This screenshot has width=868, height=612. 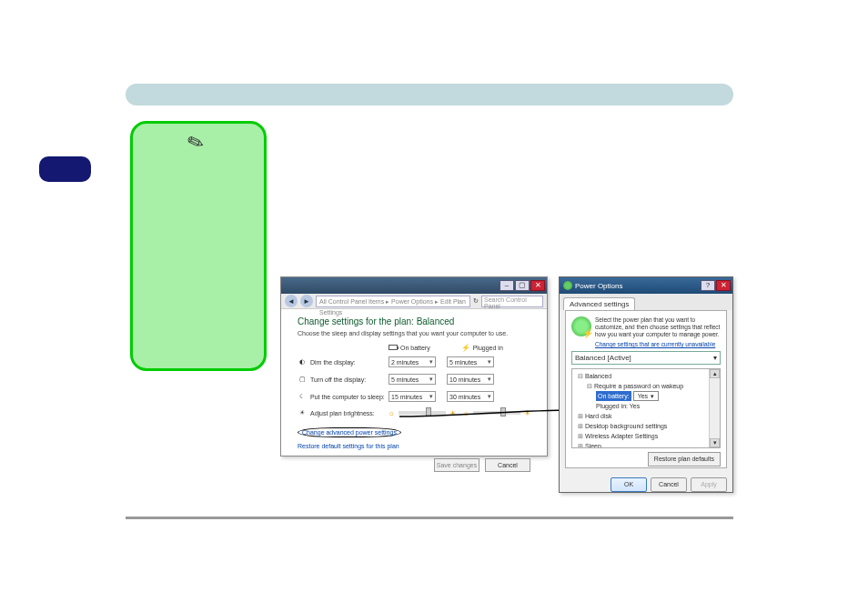 I want to click on dim-battery-select: 2 minutes, so click(x=412, y=362).